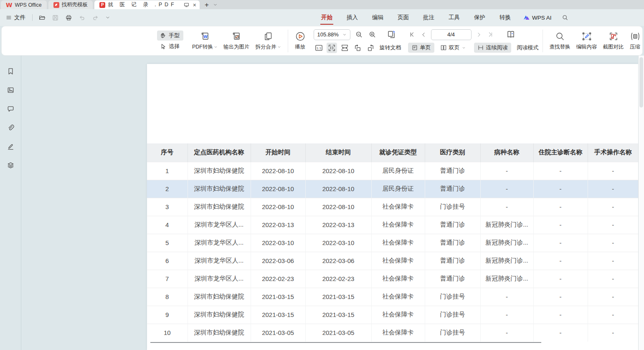 The width and height of the screenshot is (644, 350). I want to click on table-row: 10深圳市妇幼保健院2021-03-052021-03-05社会保障卡门诊挂号-…, so click(393, 333).